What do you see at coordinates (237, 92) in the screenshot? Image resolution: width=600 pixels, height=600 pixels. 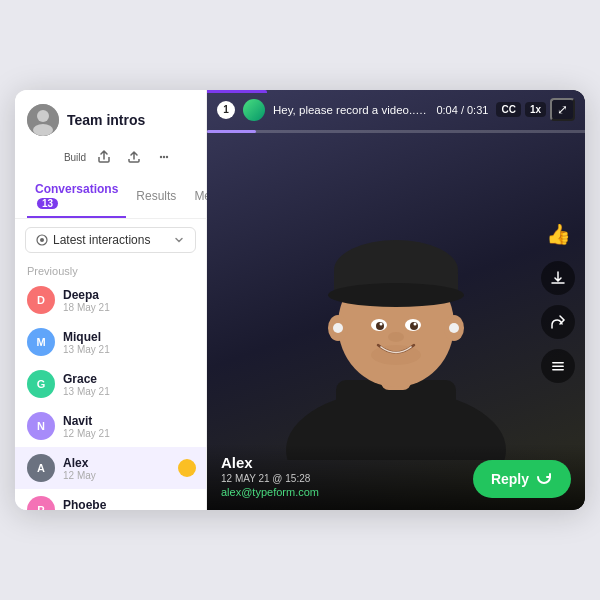 I see `progress-accent` at bounding box center [237, 92].